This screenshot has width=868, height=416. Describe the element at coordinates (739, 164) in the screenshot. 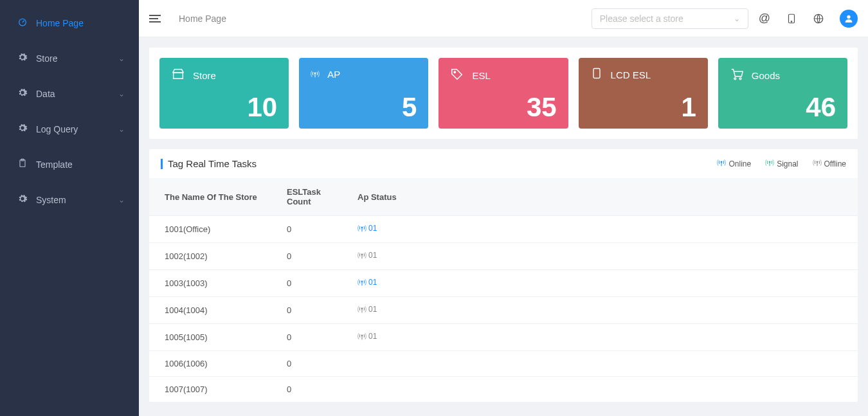

I see `legend-online-label: Online` at that location.